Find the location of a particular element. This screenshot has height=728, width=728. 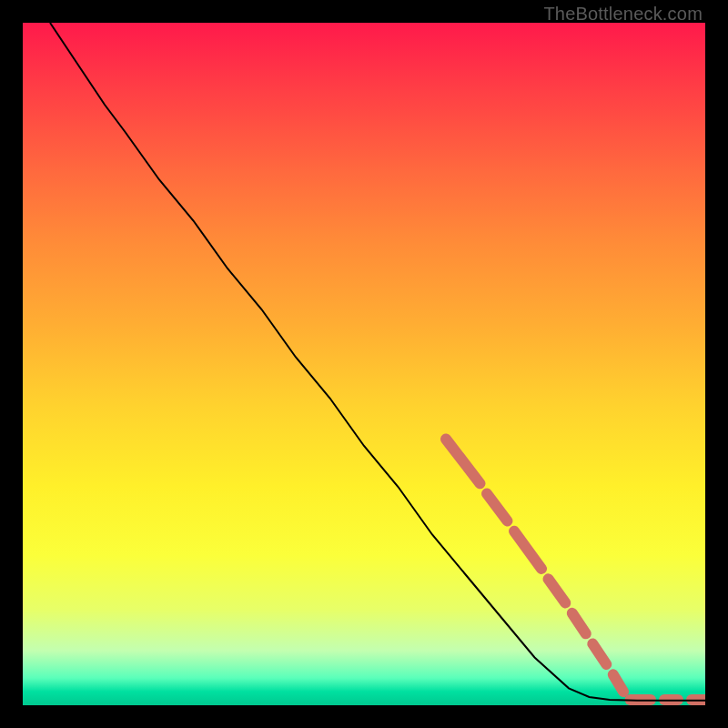

watermark-text: TheBottleneck.com is located at coordinates (622, 15).